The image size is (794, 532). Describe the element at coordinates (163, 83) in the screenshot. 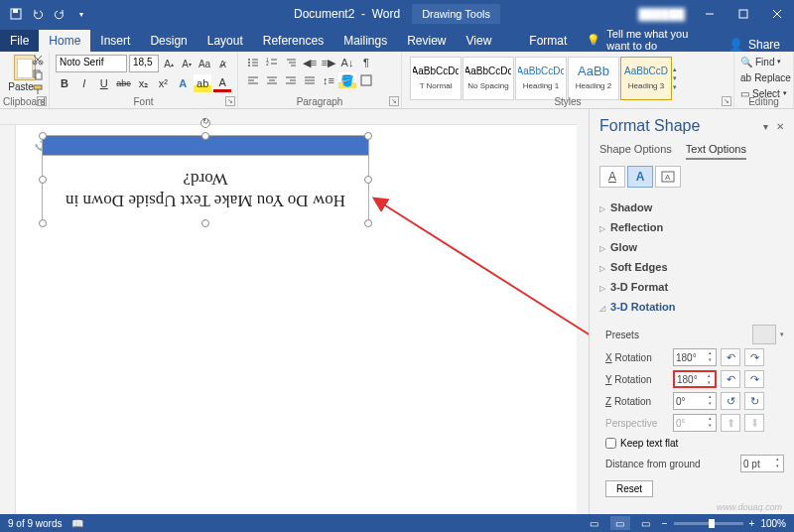

I see `superscript-button: x²` at that location.